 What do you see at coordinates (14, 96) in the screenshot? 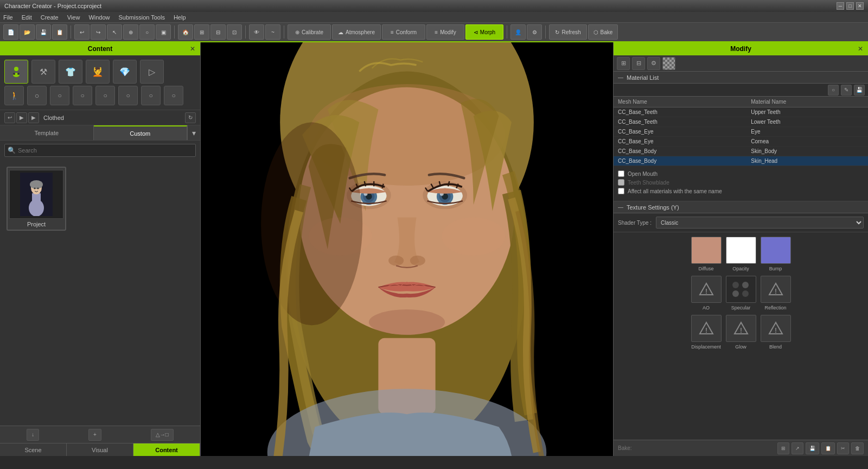
I see `icon-figure: 🚶` at bounding box center [14, 96].